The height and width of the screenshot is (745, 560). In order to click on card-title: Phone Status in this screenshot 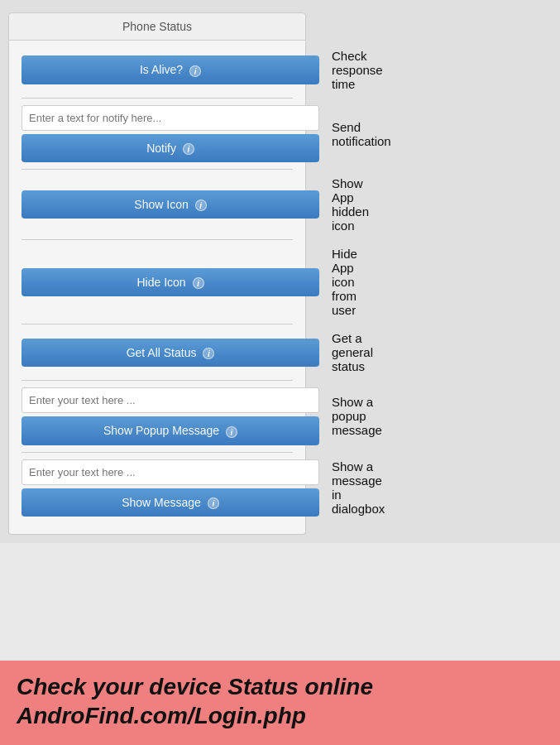, I will do `click(157, 26)`.